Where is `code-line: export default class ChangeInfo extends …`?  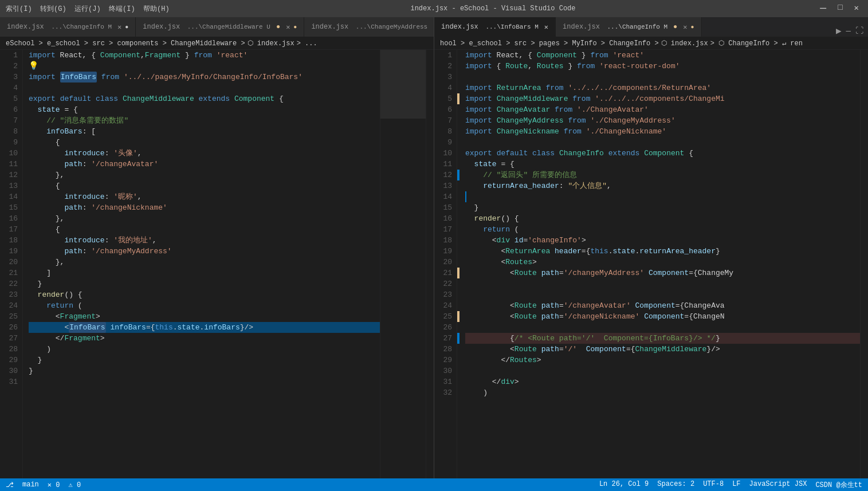 code-line: export default class ChangeInfo extends … is located at coordinates (662, 154).